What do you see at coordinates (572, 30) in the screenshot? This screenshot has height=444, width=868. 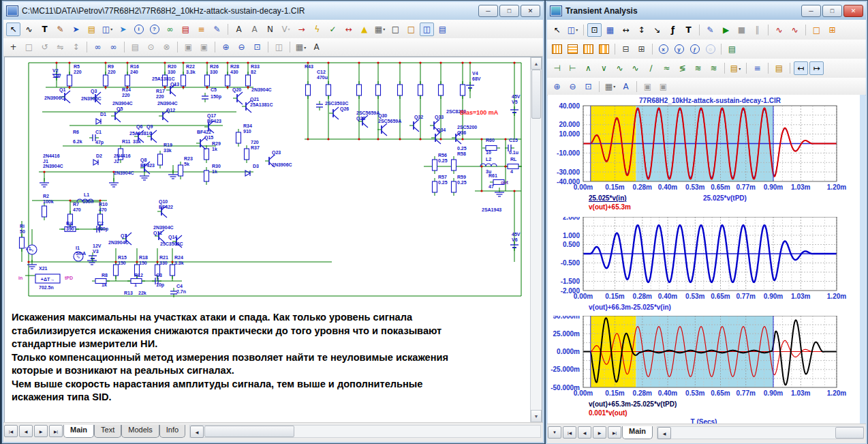 I see `part-menu-button: ◫▾` at bounding box center [572, 30].